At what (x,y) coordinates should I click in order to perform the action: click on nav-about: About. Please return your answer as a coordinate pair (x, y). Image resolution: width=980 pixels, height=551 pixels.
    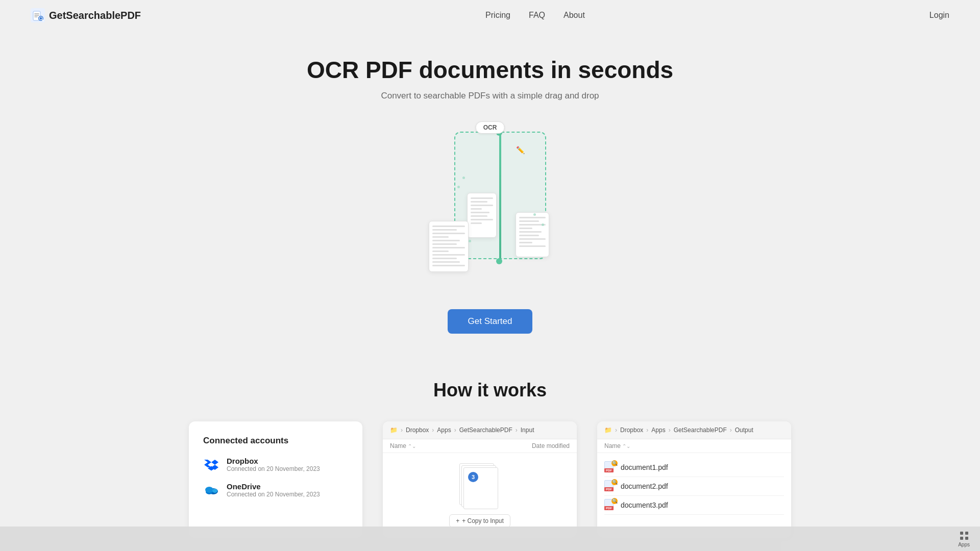
    Looking at the image, I should click on (574, 15).